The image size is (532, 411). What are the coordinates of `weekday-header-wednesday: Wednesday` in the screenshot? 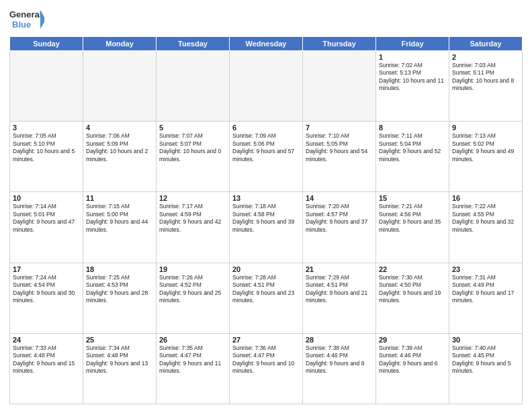 It's located at (266, 44).